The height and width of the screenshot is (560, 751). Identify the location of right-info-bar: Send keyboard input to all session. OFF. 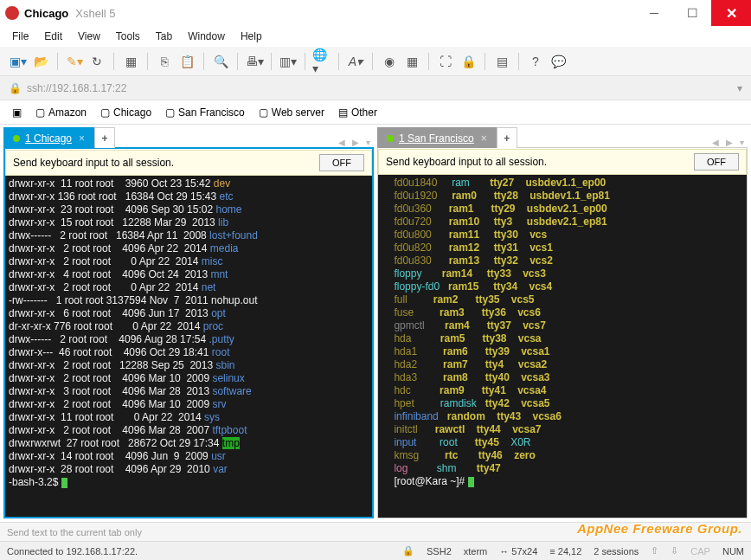
(562, 162).